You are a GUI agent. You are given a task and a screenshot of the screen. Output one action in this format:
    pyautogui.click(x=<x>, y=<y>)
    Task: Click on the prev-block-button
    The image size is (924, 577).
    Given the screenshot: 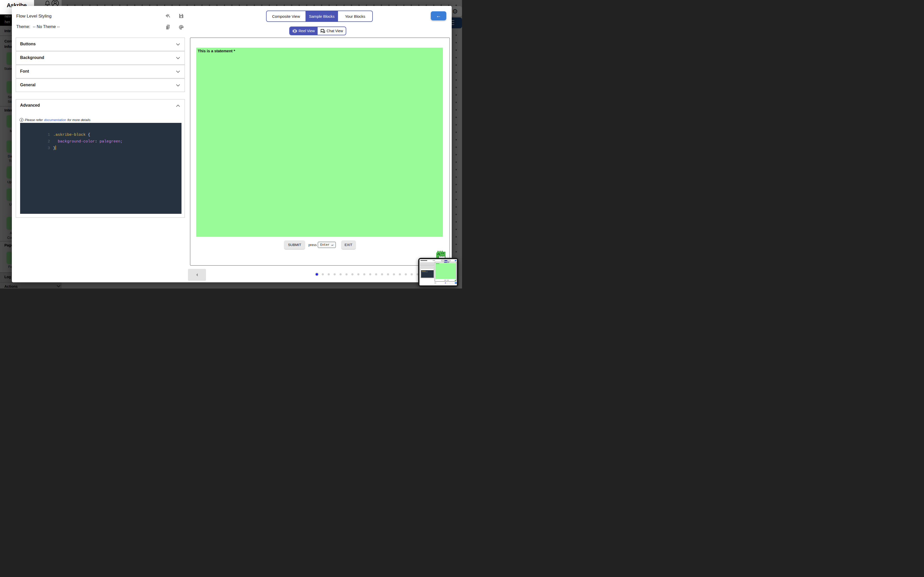 What is the action you would take?
    pyautogui.click(x=197, y=275)
    